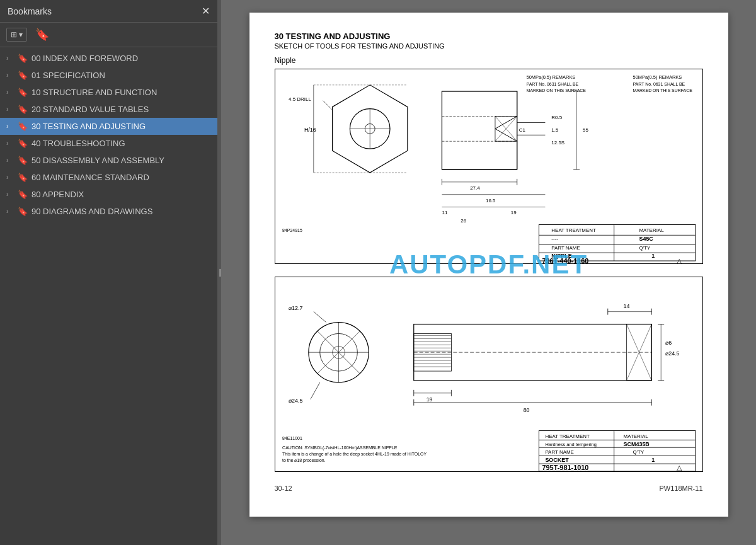 The width and height of the screenshot is (756, 545). Describe the element at coordinates (108, 110) in the screenshot. I see `sidebar-item-20: › 🔖 20 STANDARD VALUE TABLES` at that location.